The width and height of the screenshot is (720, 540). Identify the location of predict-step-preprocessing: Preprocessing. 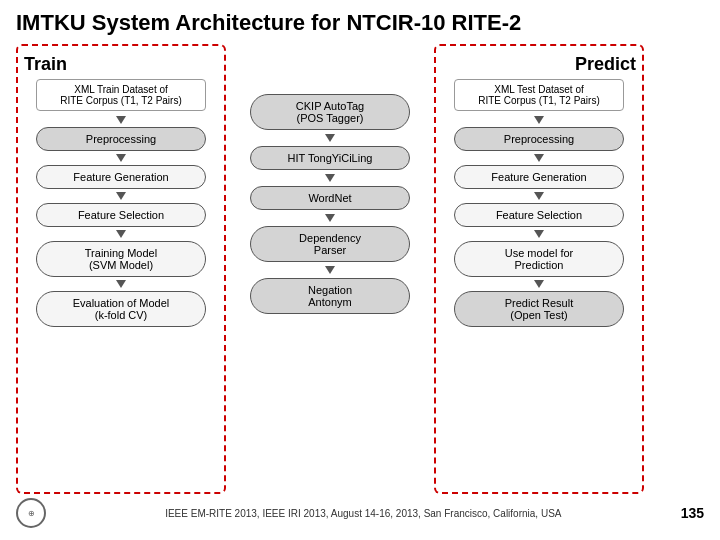
(539, 139).